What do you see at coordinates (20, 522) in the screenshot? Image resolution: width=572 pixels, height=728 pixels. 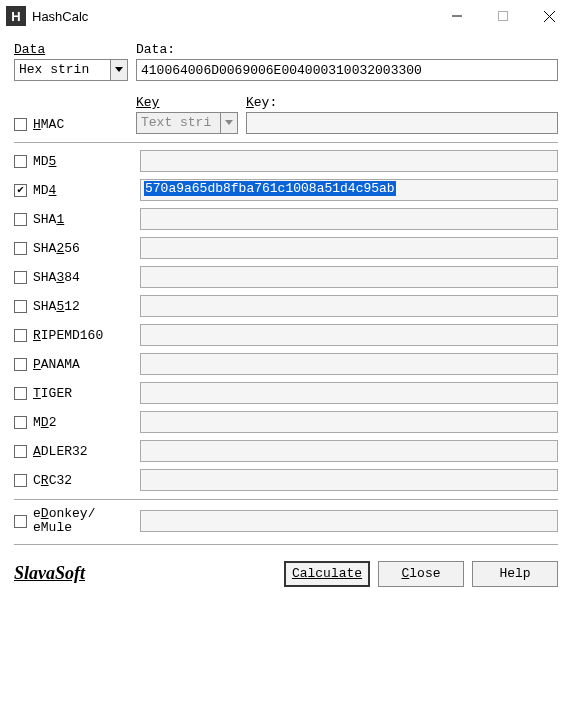 I see `edonkey-checkbox` at bounding box center [20, 522].